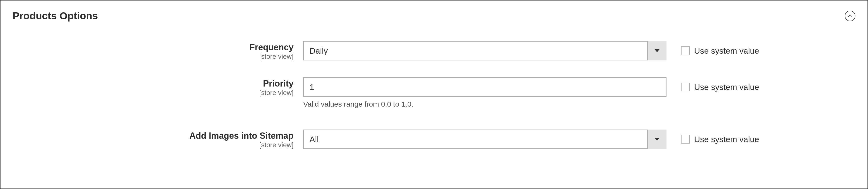  I want to click on add-images-label: Add Images into Sitemap, so click(153, 136).